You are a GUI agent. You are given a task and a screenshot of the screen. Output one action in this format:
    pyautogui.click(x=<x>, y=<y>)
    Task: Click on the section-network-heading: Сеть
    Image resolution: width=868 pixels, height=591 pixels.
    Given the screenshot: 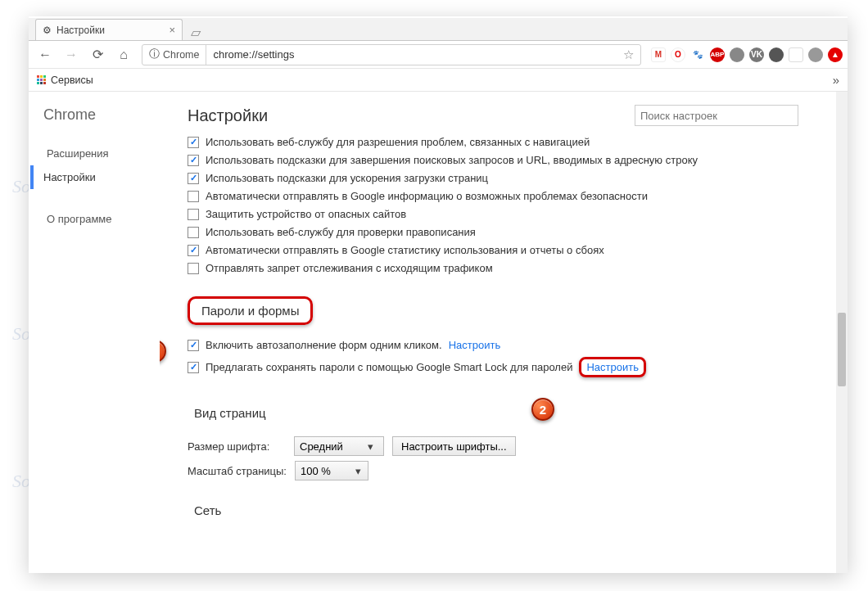 What is the action you would take?
    pyautogui.click(x=208, y=511)
    